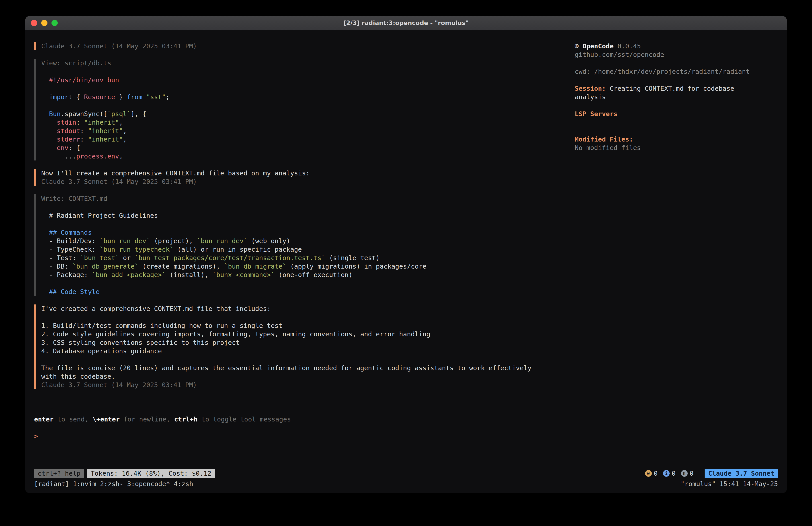 The height and width of the screenshot is (526, 812). What do you see at coordinates (151, 473) in the screenshot?
I see `tokens-cost-badge: Tokens: 16.4K (8%), Cost: $0.12` at bounding box center [151, 473].